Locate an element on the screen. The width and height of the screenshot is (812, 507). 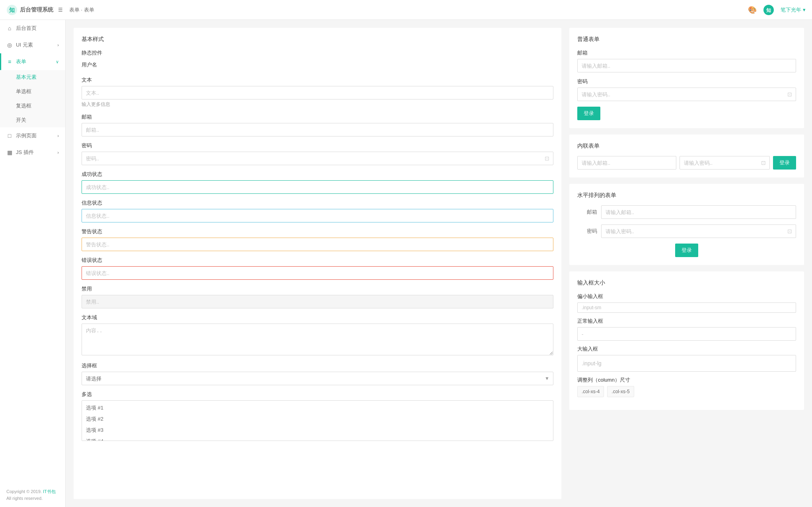
horizontal-form-card: 水平排列的表单 邮箱 密码 ⊡ is located at coordinates (687, 224).